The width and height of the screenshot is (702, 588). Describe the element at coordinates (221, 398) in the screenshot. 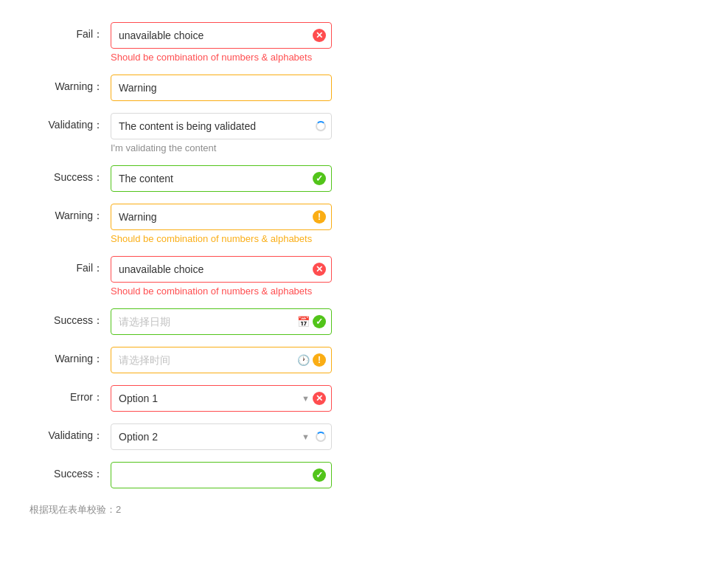

I see `error-select-input` at that location.